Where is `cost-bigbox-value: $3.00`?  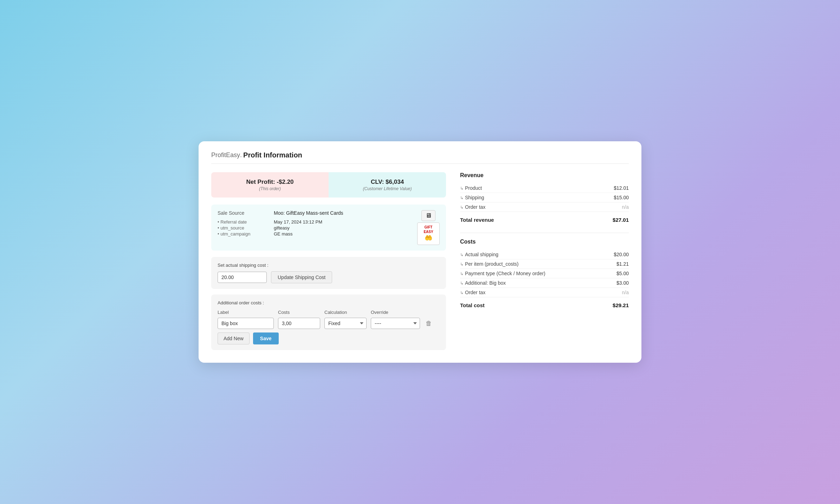
cost-bigbox-value: $3.00 is located at coordinates (616, 283).